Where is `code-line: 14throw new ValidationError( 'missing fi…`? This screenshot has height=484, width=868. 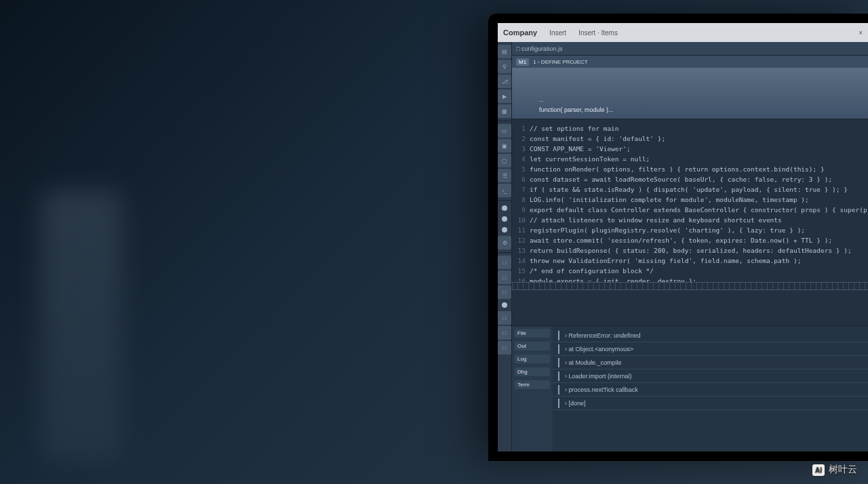 code-line: 14throw new ValidationError( 'missing fi… is located at coordinates (692, 260).